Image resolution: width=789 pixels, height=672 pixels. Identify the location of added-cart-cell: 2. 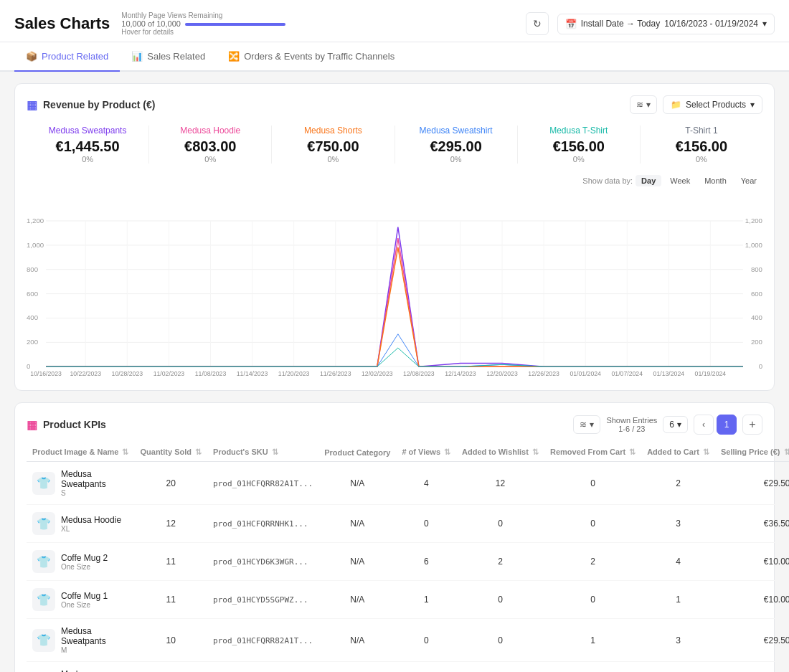
(679, 483).